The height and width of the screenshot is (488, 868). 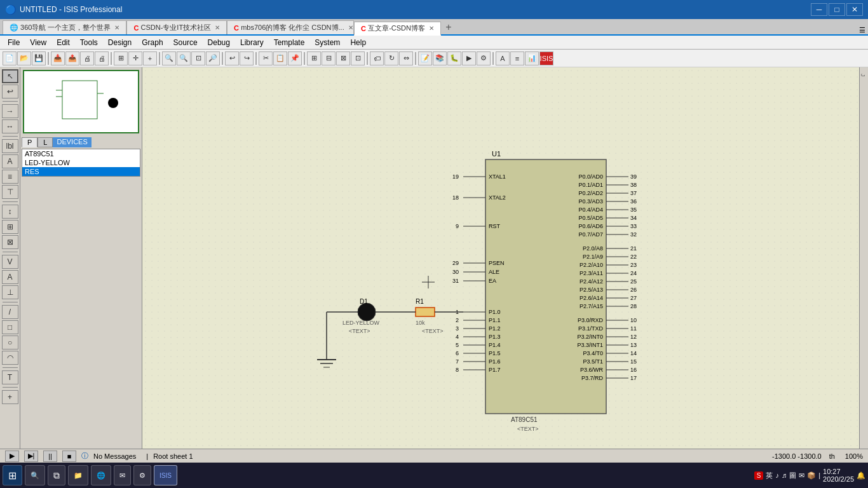 I want to click on current-tool: A, so click(x=10, y=277).